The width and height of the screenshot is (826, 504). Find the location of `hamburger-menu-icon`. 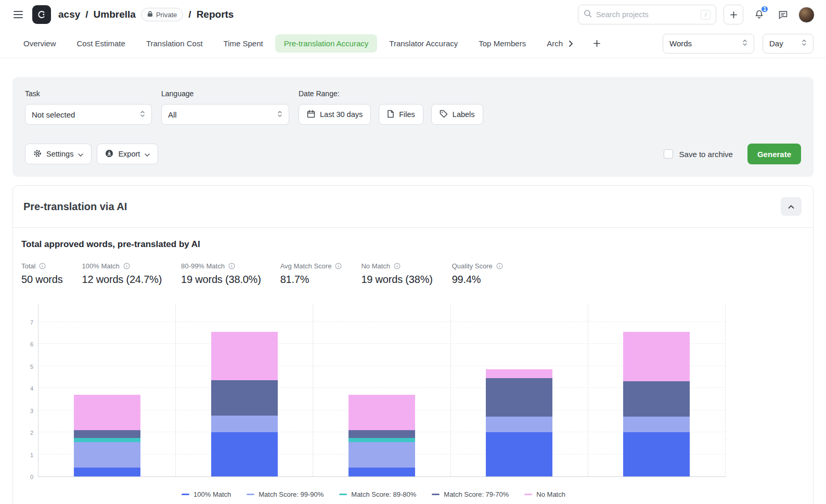

hamburger-menu-icon is located at coordinates (19, 15).